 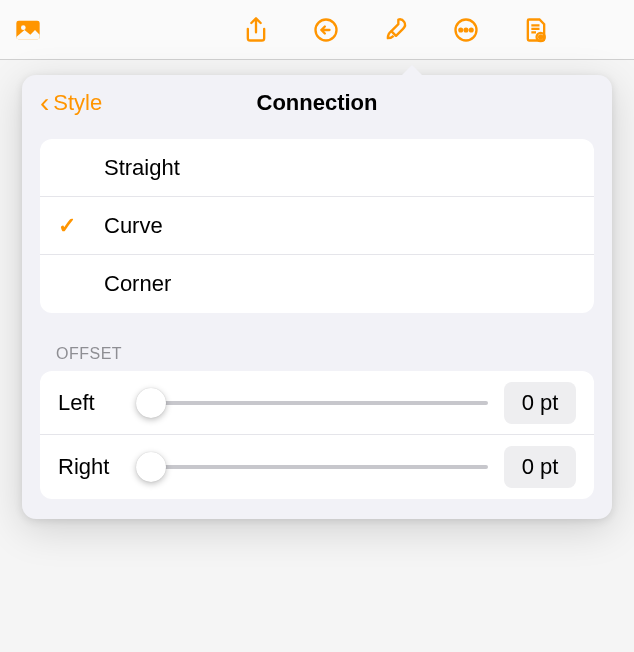 What do you see at coordinates (138, 284) in the screenshot?
I see `option-label: Corner` at bounding box center [138, 284].